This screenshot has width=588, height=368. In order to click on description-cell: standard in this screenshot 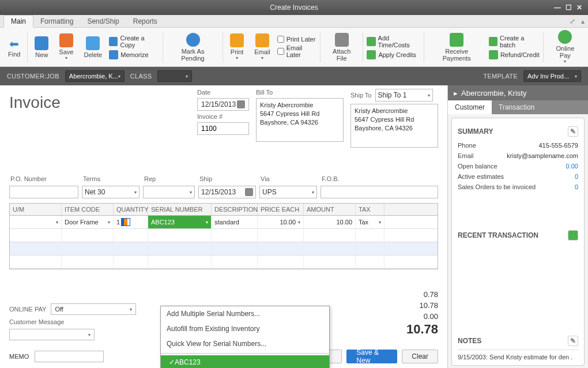, I will do `click(235, 222)`.